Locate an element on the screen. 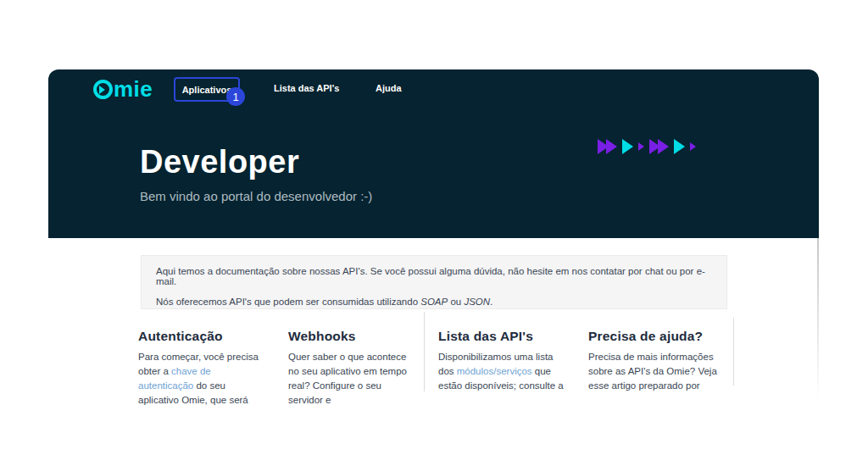 The image size is (868, 455). topic-title: Webhooks is located at coordinates (353, 336).